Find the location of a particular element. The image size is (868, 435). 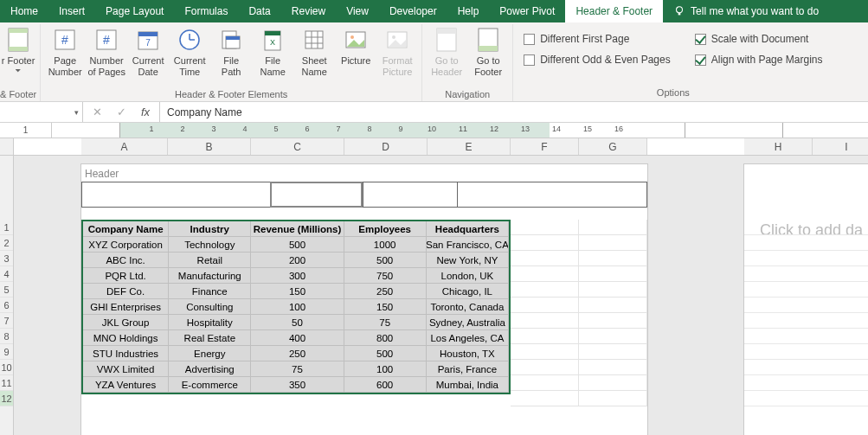

current-date-button: 7CurrentDate is located at coordinates (148, 52).